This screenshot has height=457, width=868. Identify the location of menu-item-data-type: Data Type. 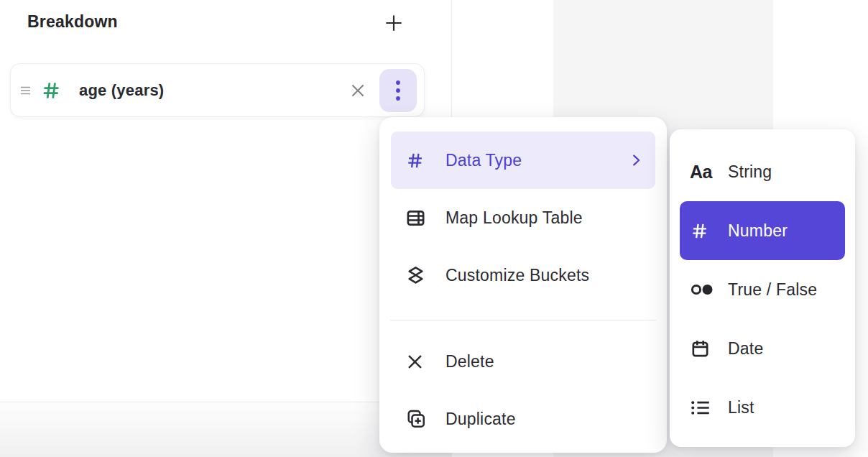
(523, 160).